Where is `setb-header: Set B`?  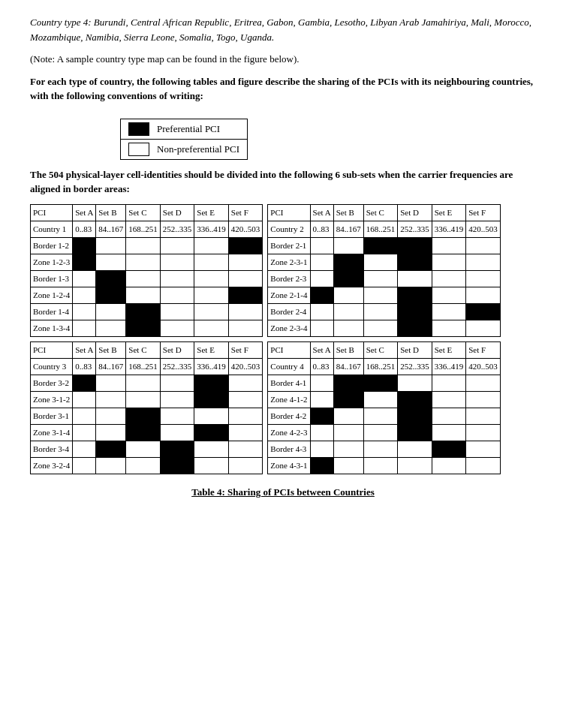
setb-header: Set B is located at coordinates (348, 350).